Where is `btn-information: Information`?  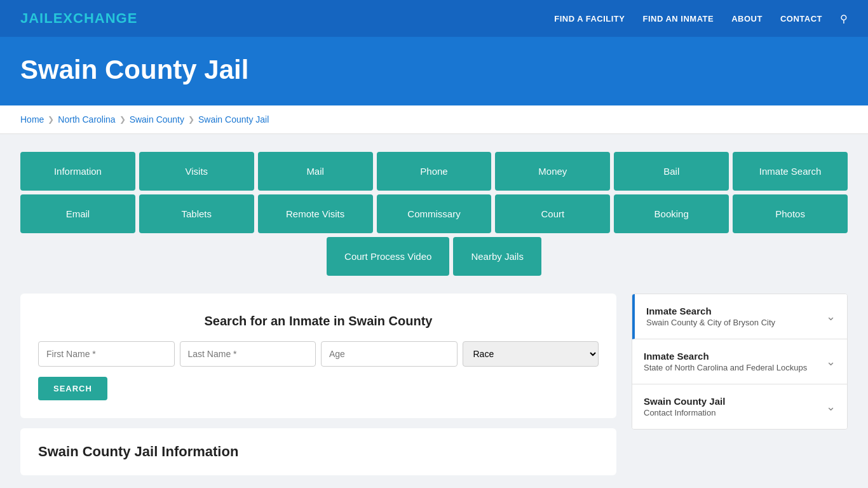 btn-information: Information is located at coordinates (78, 172).